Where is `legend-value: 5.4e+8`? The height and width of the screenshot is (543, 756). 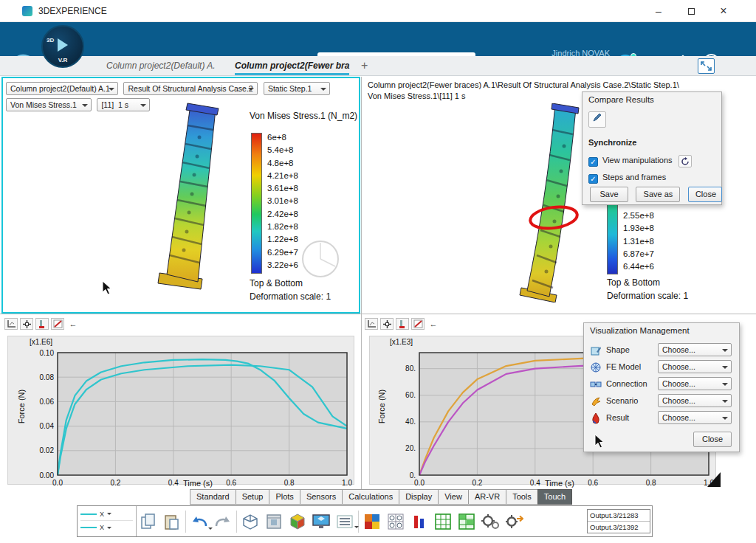 legend-value: 5.4e+8 is located at coordinates (283, 151).